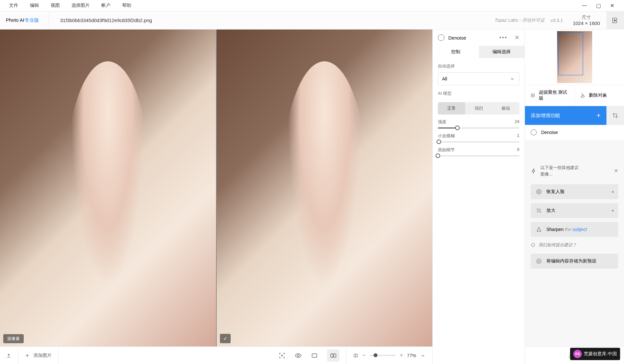 This screenshot has width=624, height=364. What do you see at coordinates (613, 192) in the screenshot?
I see `status-dot` at bounding box center [613, 192].